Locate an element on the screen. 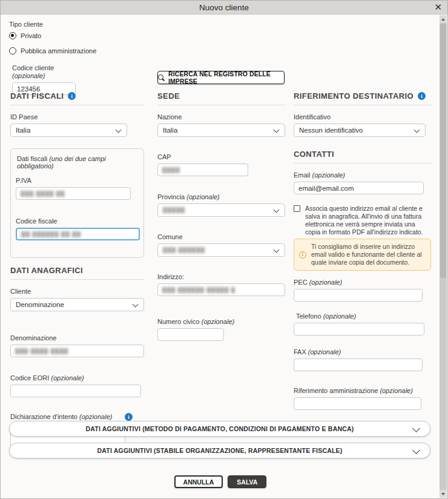 The height and width of the screenshot is (499, 448). ricerca-registro-imprese-button: RICERCA NEL REGISTRO DELLE IMPRESE is located at coordinates (221, 78).